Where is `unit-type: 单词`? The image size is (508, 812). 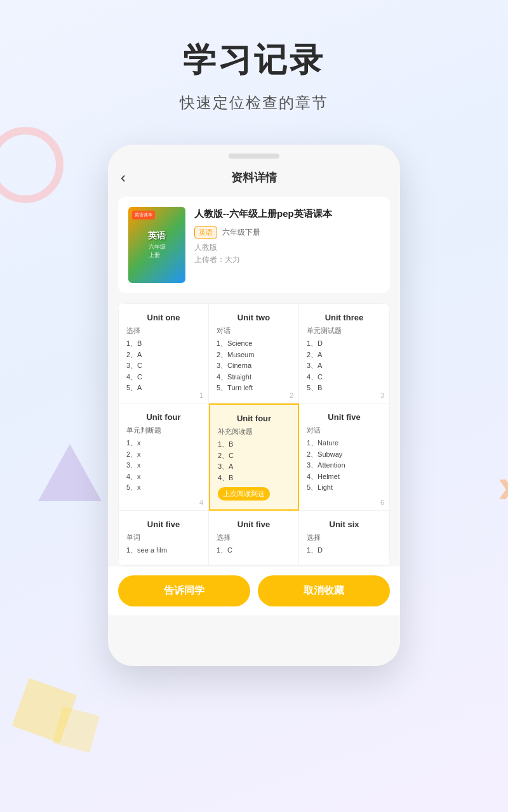
unit-type: 单词 is located at coordinates (164, 538).